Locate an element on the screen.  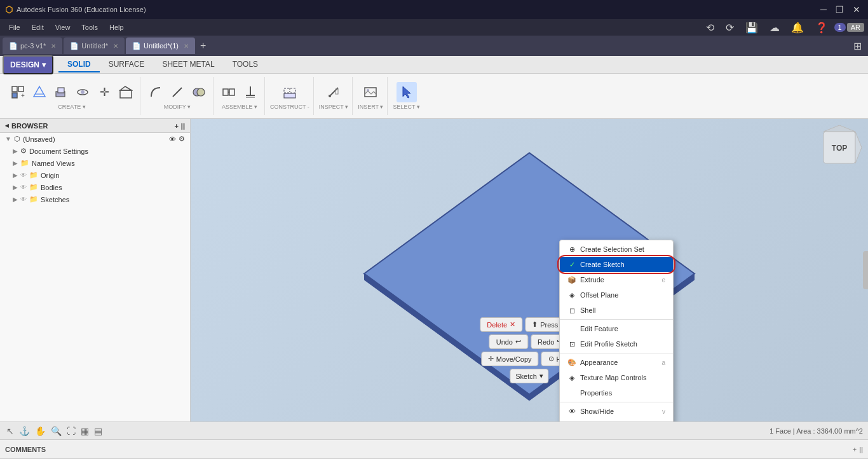
move-copy-button: ✛ Move/Copy is located at coordinates (510, 359).